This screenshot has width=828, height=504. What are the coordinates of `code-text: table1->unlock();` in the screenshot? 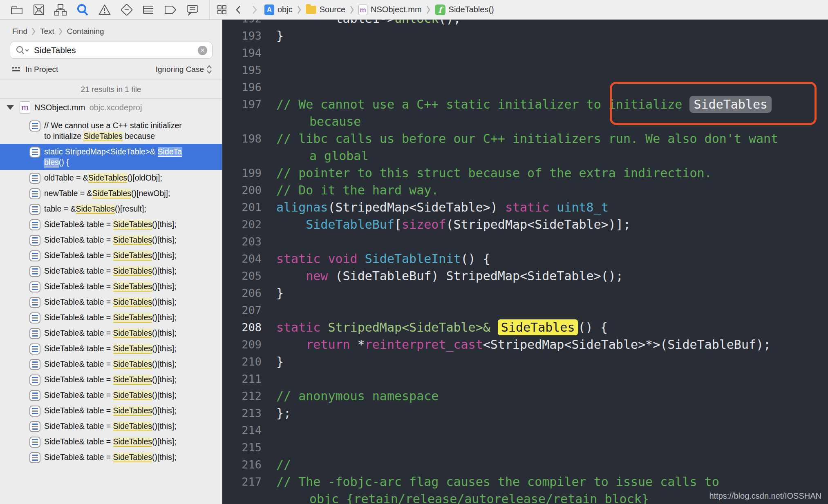 It's located at (369, 24).